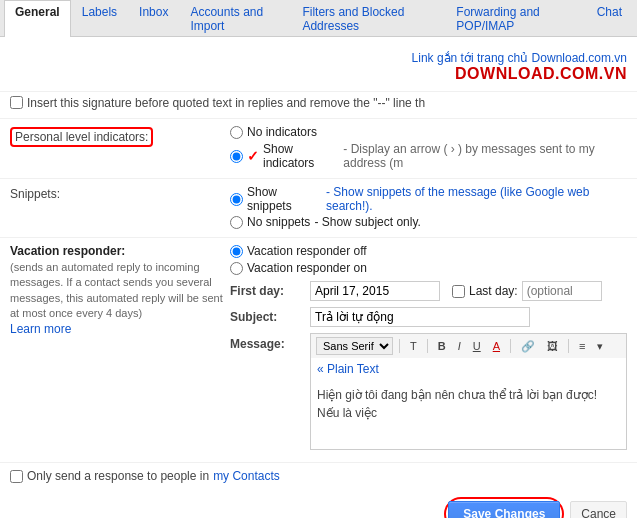  What do you see at coordinates (236, 222) in the screenshot?
I see `no-snippets-radio` at bounding box center [236, 222].